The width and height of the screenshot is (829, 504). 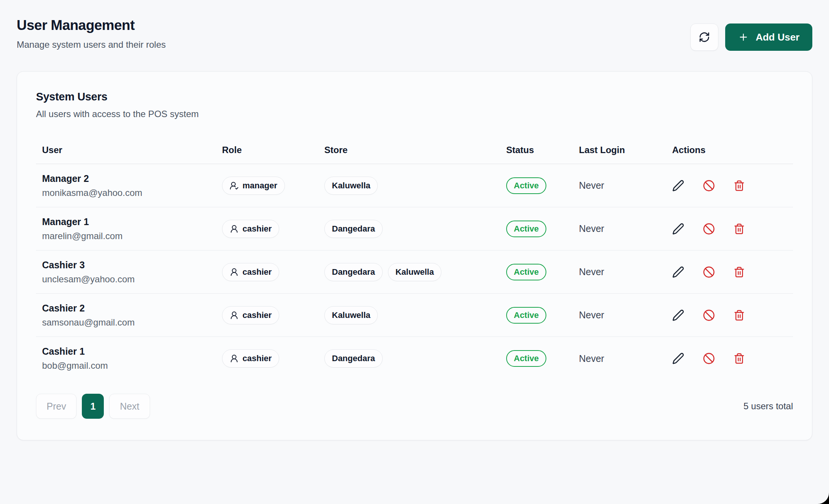 I want to click on role-cell: manager, so click(x=273, y=186).